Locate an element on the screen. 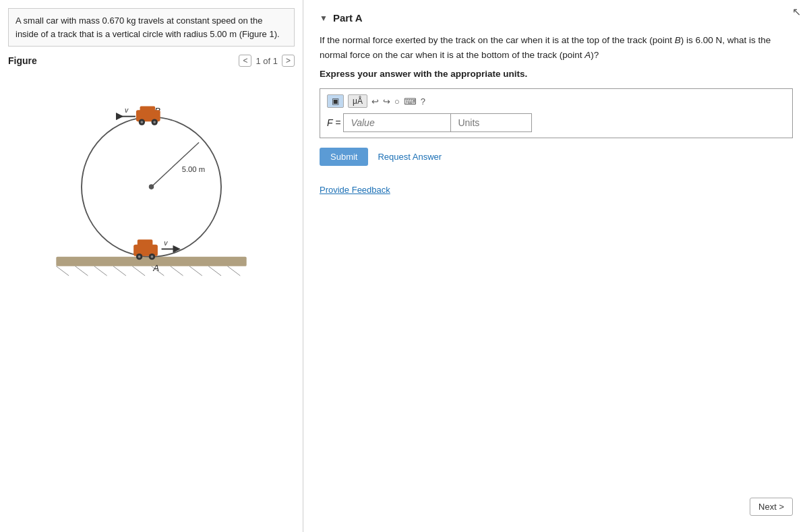  problem-text: A small car with mass 0.670 kg travels a… is located at coordinates (148, 27).